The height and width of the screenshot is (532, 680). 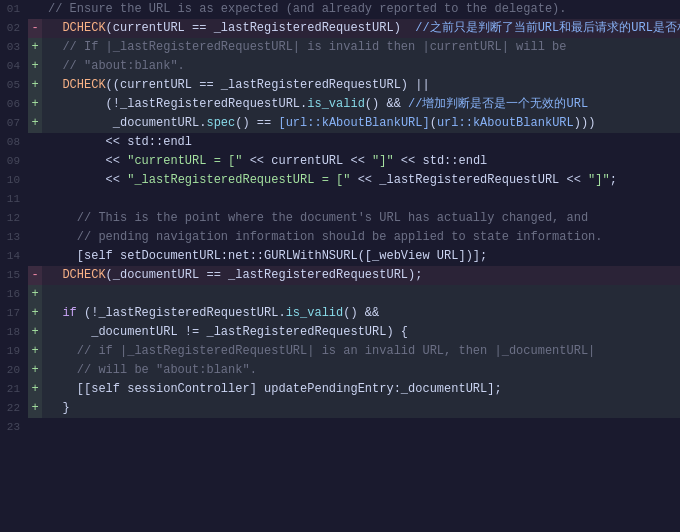 What do you see at coordinates (361, 256) in the screenshot?
I see `line-content: [self setDocumentURL:net::GURLWithNSURL(…` at bounding box center [361, 256].